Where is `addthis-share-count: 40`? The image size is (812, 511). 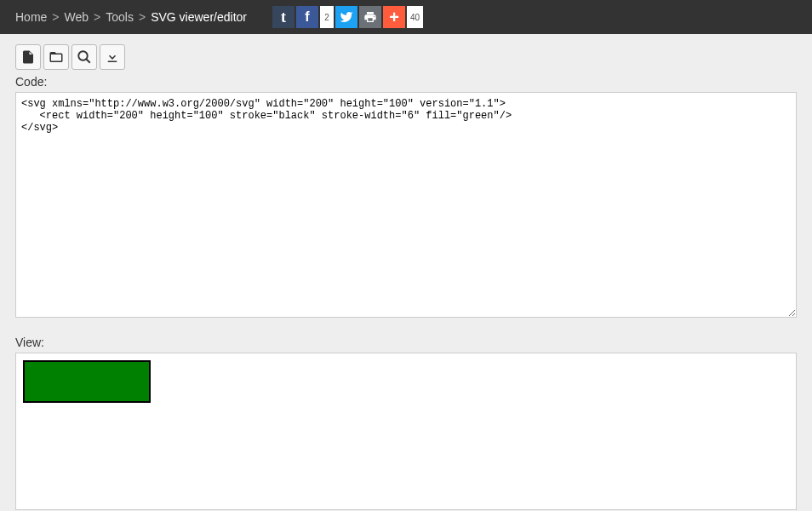
addthis-share-count: 40 is located at coordinates (415, 17).